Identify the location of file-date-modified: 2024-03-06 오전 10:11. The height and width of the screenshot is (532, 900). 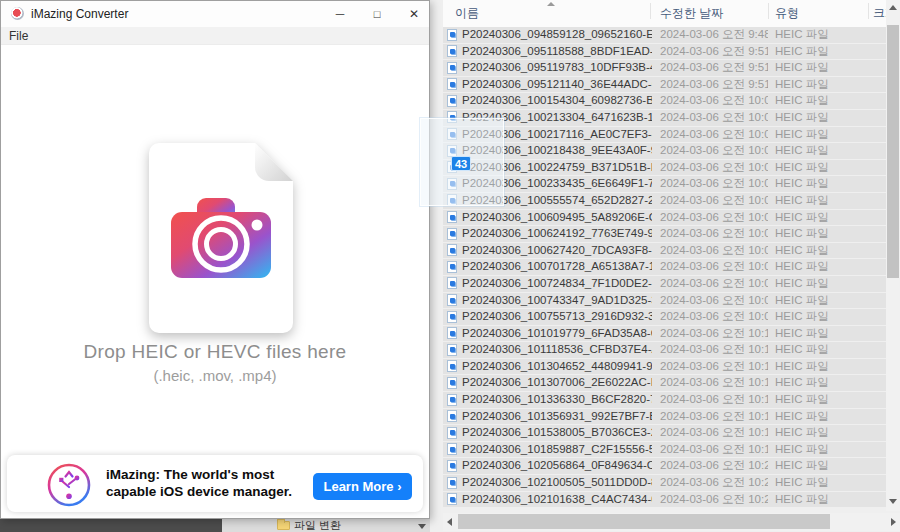
(714, 350).